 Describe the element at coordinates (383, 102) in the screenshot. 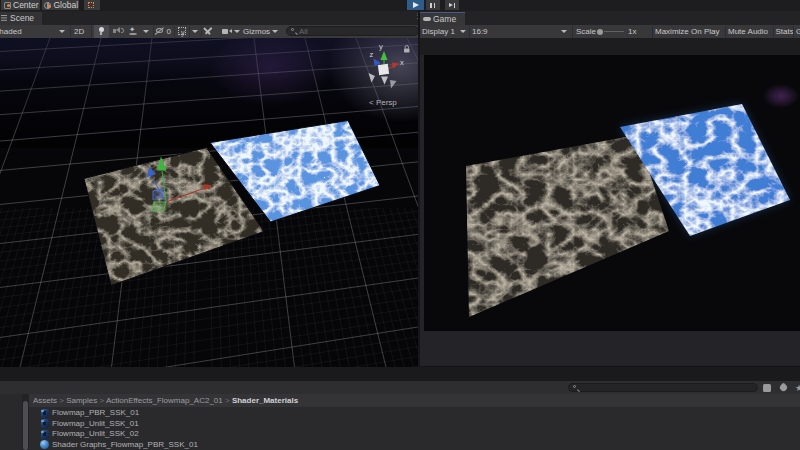

I see `svg-text: ˂ Persp` at that location.